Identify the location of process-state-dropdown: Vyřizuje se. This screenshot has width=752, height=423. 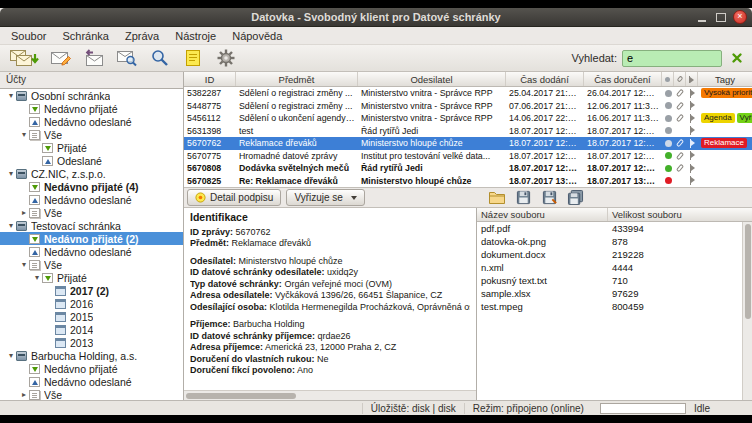
(326, 198).